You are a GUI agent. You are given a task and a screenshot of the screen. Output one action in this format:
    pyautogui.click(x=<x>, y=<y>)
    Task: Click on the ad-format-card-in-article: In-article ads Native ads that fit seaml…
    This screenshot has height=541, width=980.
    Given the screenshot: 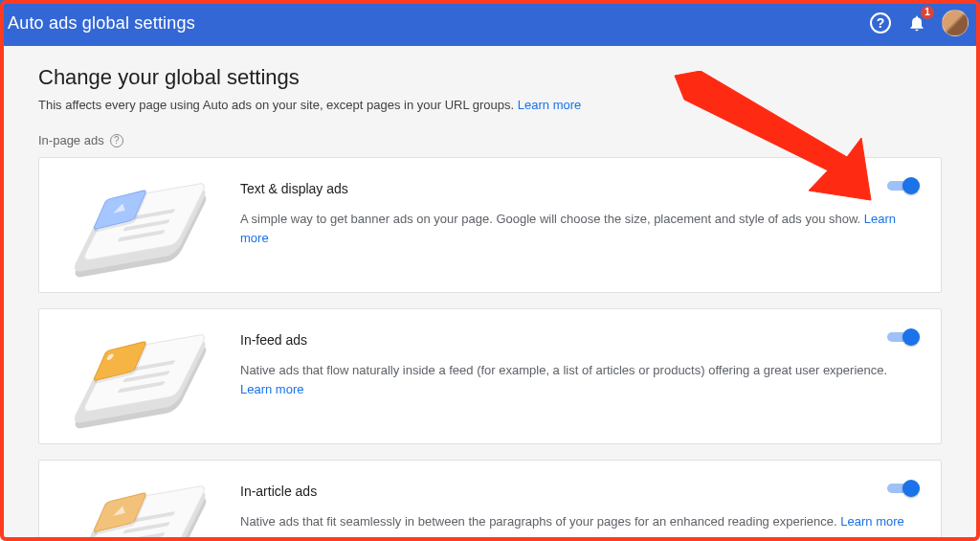 What is the action you would take?
    pyautogui.click(x=490, y=500)
    